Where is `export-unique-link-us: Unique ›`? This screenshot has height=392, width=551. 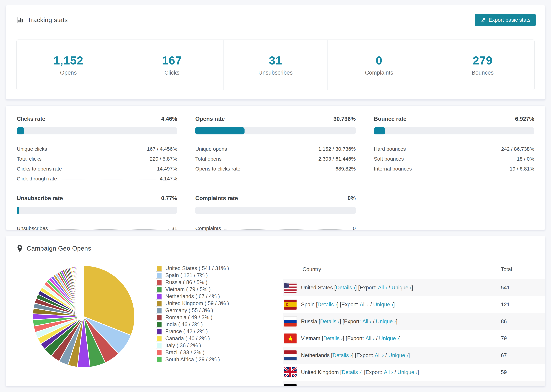
export-unique-link-us: Unique › is located at coordinates (401, 288).